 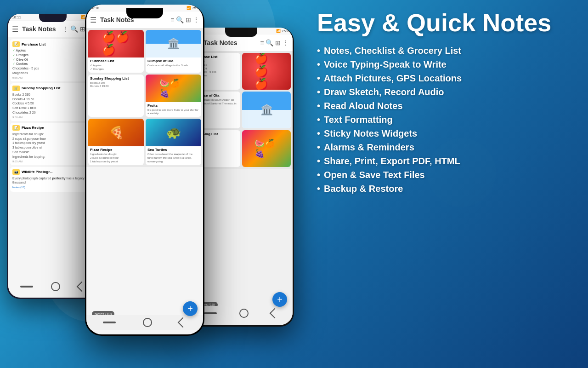 I want to click on feature-item-2: Attach Pictures, GPS Locations, so click(x=446, y=78).